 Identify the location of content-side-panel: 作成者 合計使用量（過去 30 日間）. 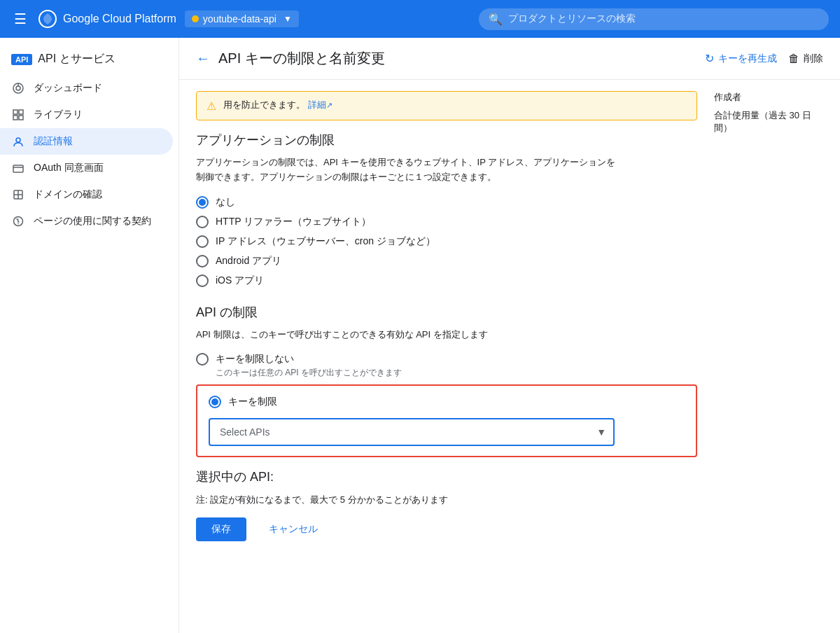
(777, 316).